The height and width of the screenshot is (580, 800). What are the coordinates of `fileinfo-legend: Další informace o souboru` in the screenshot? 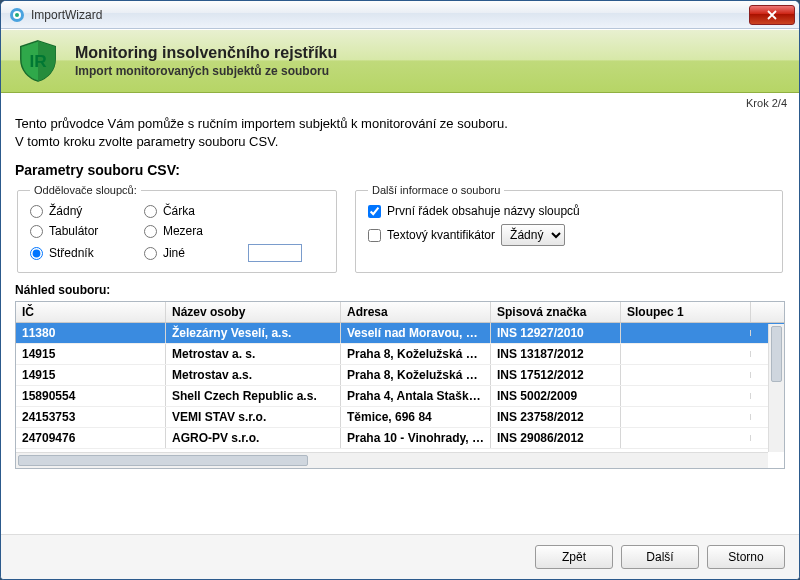 It's located at (436, 190).